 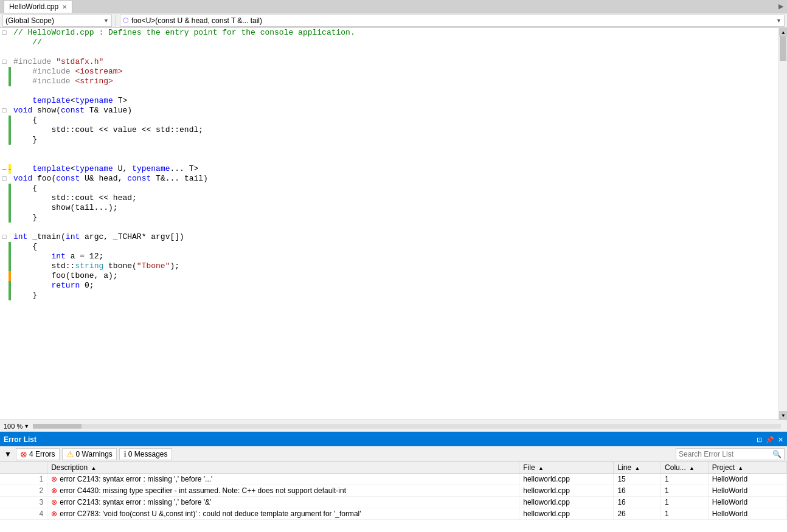 I want to click on filter-dropdown-button: ▼, so click(x=8, y=454).